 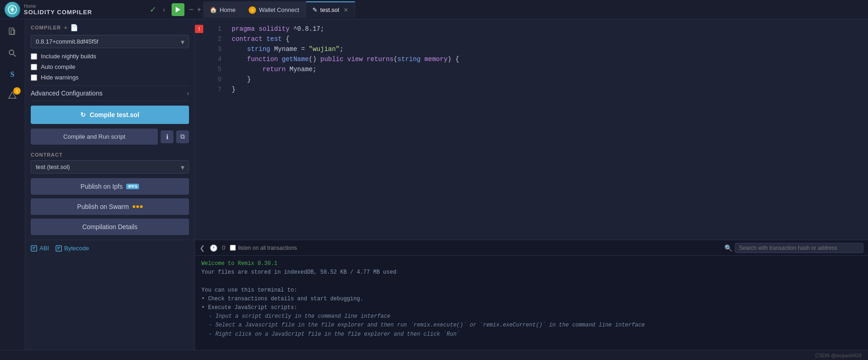 What do you see at coordinates (114, 115) in the screenshot?
I see `compile-button-label: Compile test.sol` at bounding box center [114, 115].